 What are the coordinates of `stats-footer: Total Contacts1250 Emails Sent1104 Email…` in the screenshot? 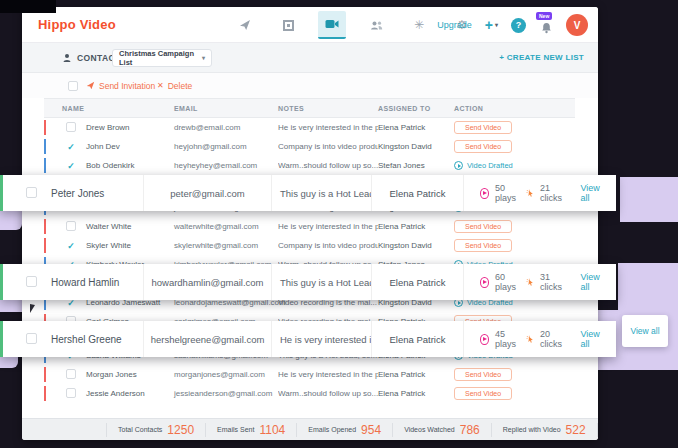 It's located at (310, 429).